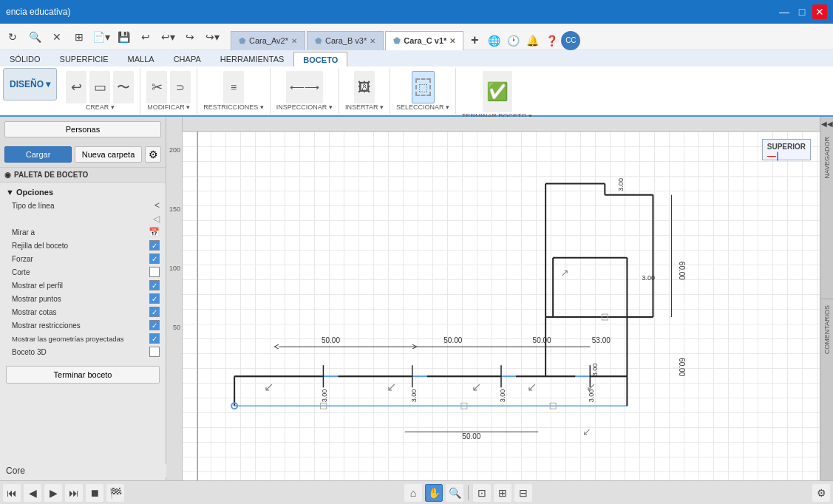 The image size is (833, 504). What do you see at coordinates (157, 87) in the screenshot?
I see `scissors-button: ✂` at bounding box center [157, 87].